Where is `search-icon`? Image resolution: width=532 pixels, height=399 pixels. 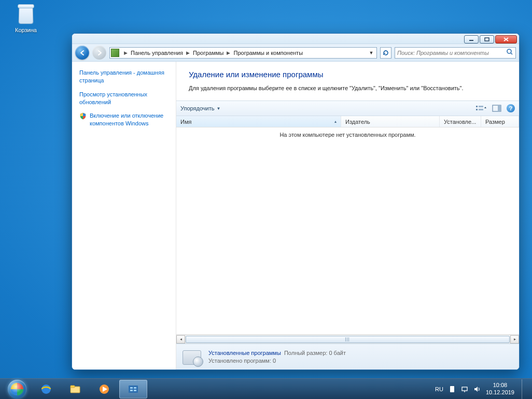
search-icon is located at coordinates (510, 53).